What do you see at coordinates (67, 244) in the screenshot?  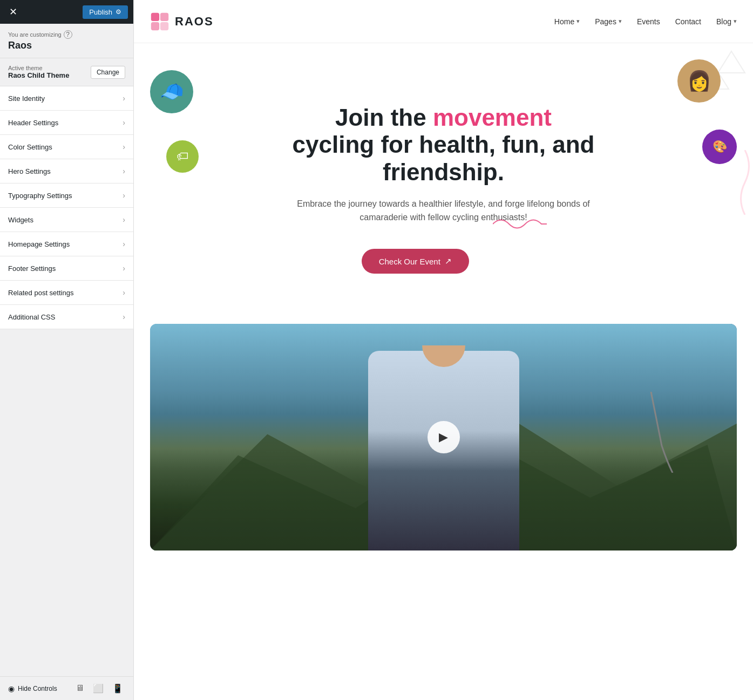 I see `menu-item-homepage-settings: Homepage Settings›` at bounding box center [67, 244].